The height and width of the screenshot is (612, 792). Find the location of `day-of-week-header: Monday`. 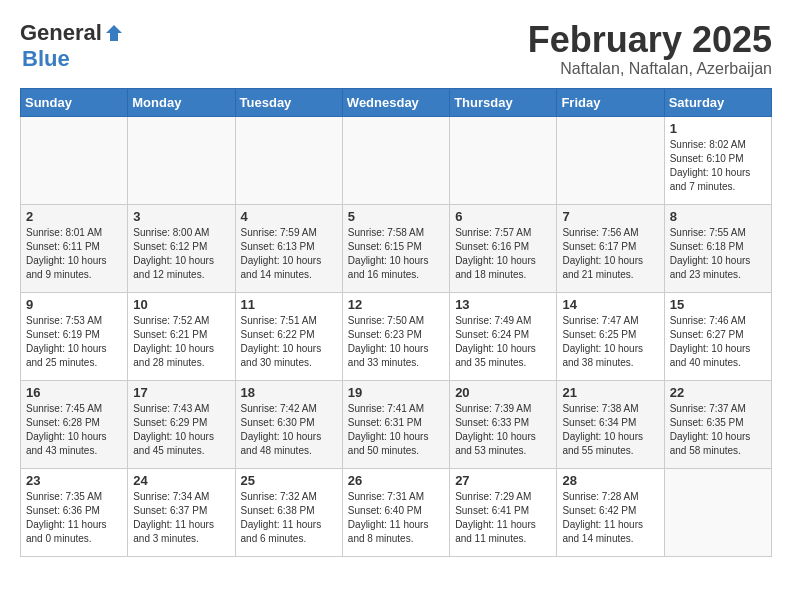

day-of-week-header: Monday is located at coordinates (182, 102).